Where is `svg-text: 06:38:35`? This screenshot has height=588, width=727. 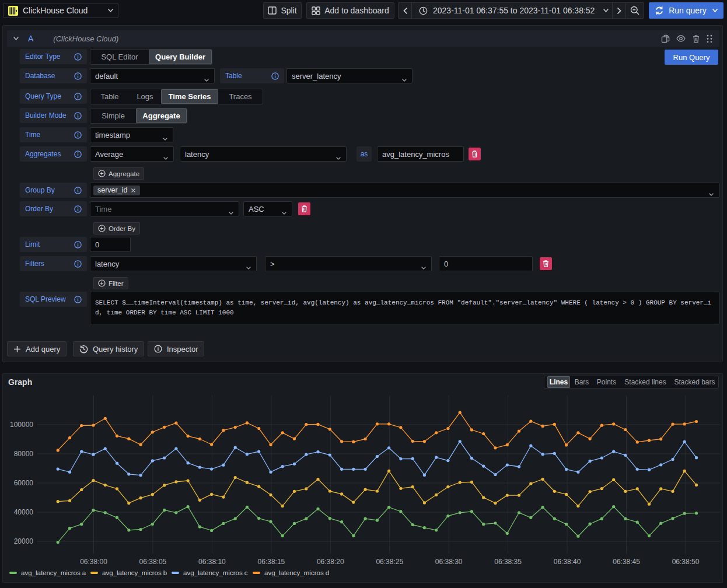 svg-text: 06:38:35 is located at coordinates (508, 562).